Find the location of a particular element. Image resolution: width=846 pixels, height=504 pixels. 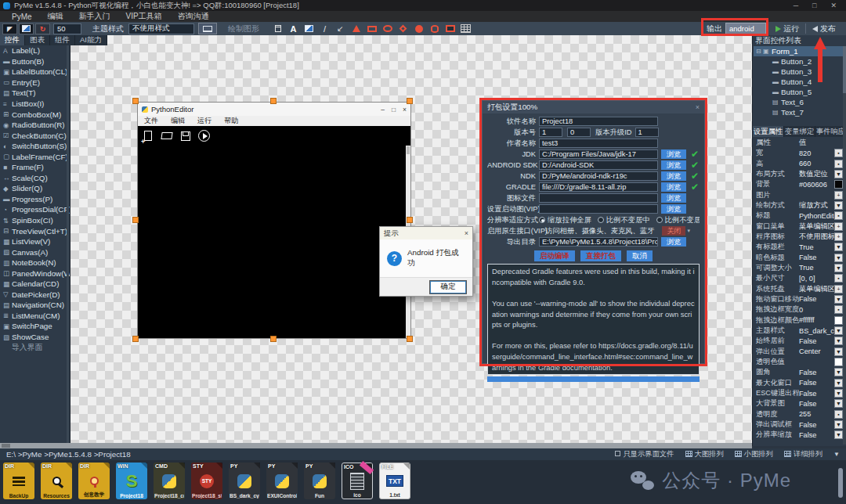

file-tile-BS_dark_cyb: PYBS_dark_cyb is located at coordinates (244, 481).